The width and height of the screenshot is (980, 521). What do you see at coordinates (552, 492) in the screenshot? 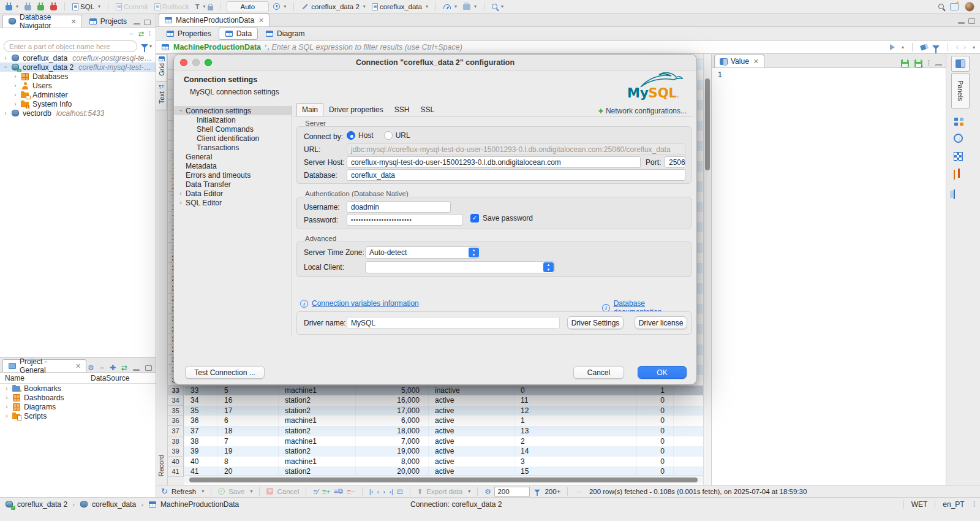
I see `fetch-more-button: 200+` at bounding box center [552, 492].